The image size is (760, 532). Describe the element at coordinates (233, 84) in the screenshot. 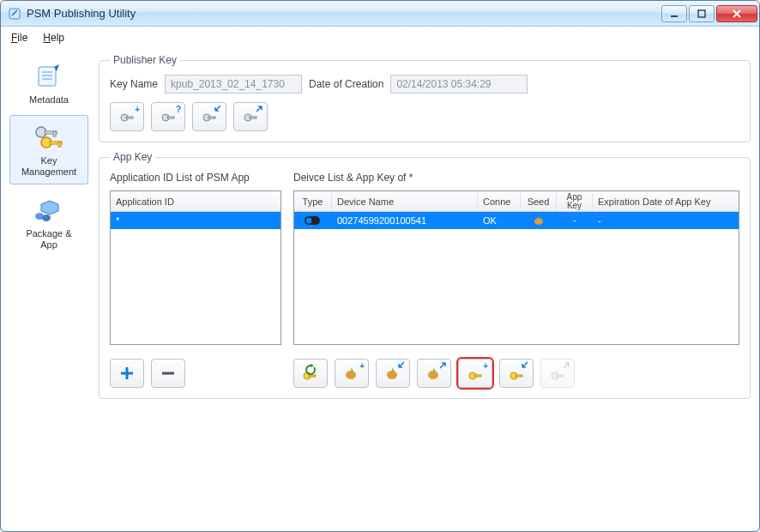

I see `key-name-field: kpub_2013_02_14_1730` at that location.